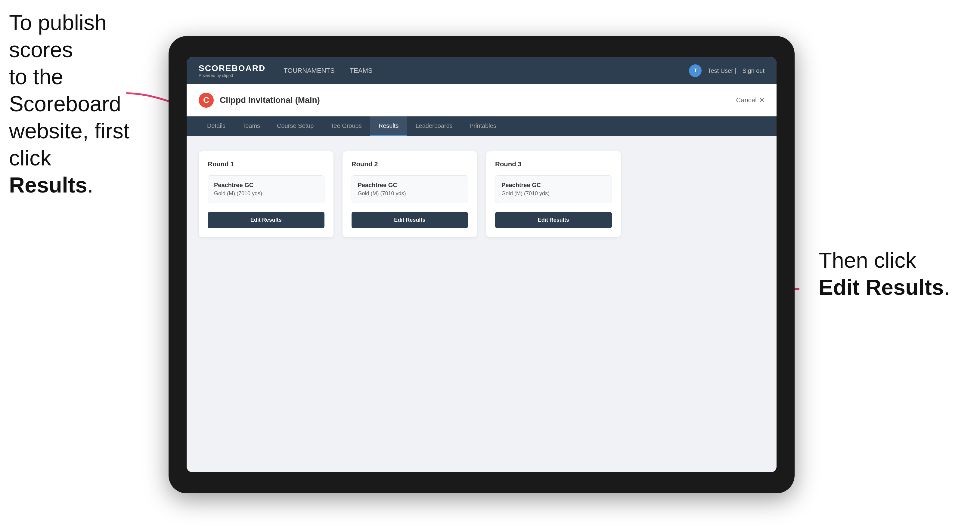  What do you see at coordinates (266, 194) in the screenshot?
I see `round-1-course-detail: Gold (M) (7010 yds)` at bounding box center [266, 194].